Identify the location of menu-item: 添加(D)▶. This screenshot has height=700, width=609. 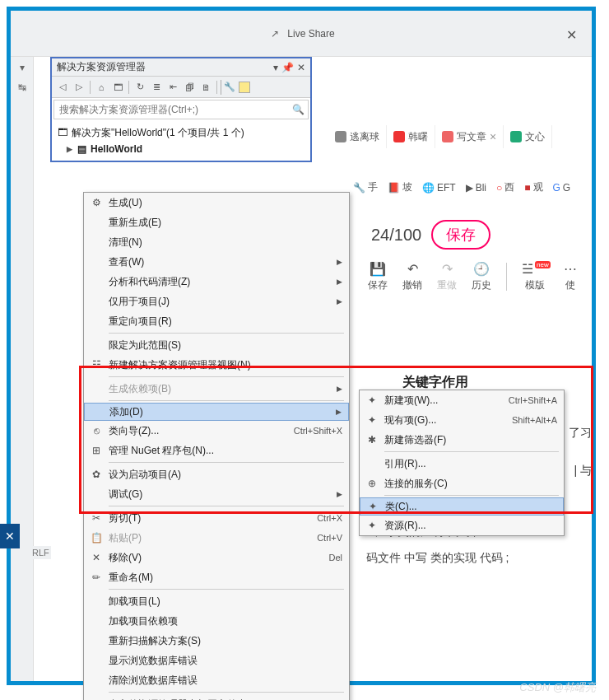
(216, 412).